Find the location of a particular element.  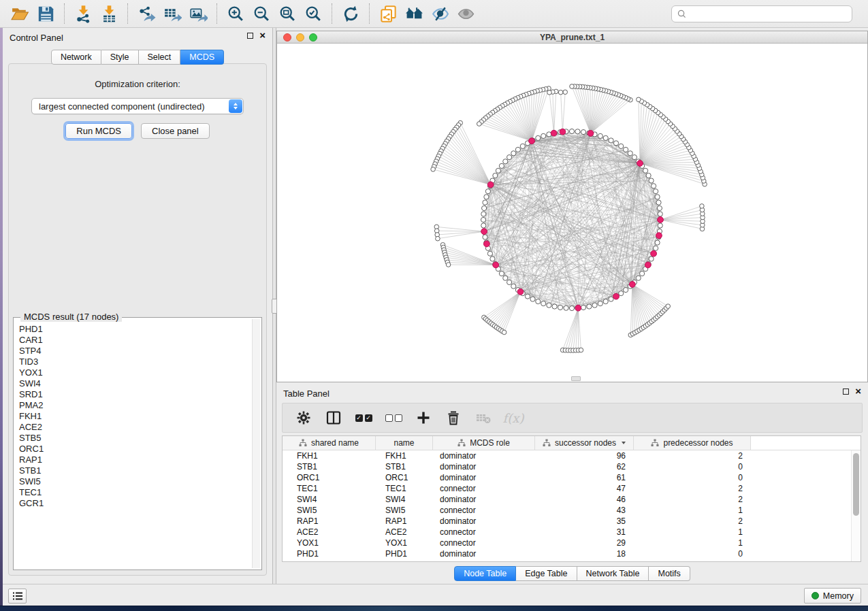

table-row: ORC1ORC1dominator610 is located at coordinates (566, 478).